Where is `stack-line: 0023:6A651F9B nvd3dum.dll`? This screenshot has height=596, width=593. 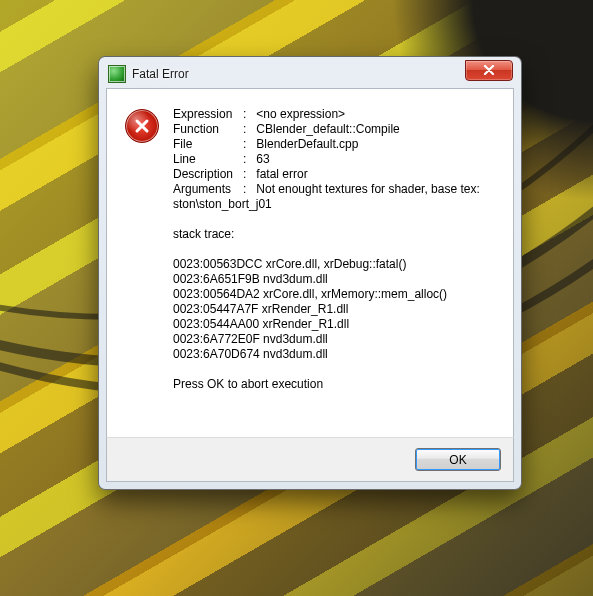
stack-line: 0023:6A651F9B nvd3dum.dll is located at coordinates (250, 279).